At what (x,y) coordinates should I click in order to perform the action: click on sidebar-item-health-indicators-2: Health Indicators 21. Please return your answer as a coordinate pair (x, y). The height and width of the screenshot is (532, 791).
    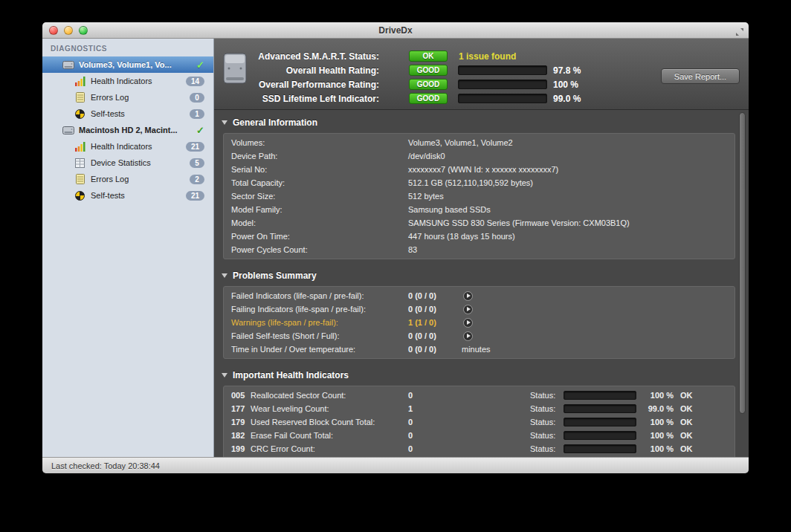
    Looking at the image, I should click on (128, 146).